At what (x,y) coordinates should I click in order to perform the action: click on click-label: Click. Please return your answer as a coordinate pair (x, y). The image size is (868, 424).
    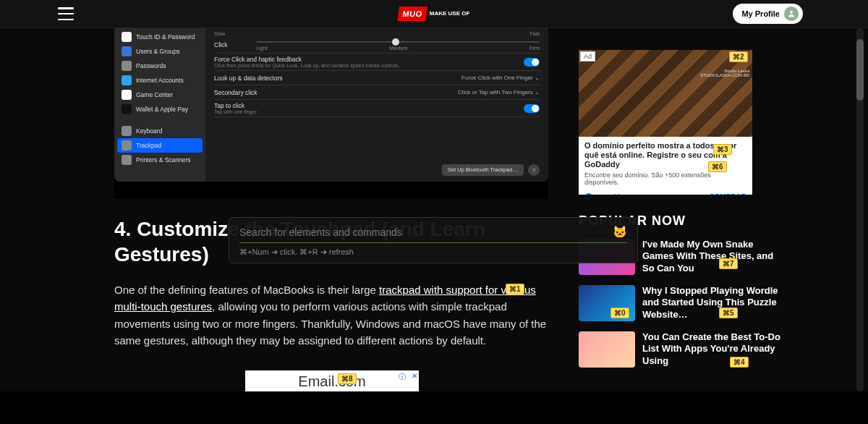
    Looking at the image, I should click on (221, 45).